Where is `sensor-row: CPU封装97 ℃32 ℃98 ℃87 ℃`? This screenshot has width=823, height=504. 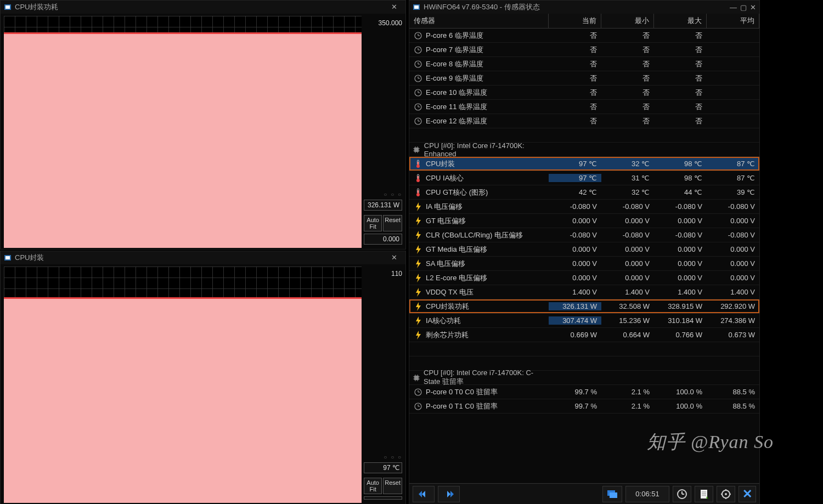 sensor-row: CPU封装97 ℃32 ℃98 ℃87 ℃ is located at coordinates (584, 164).